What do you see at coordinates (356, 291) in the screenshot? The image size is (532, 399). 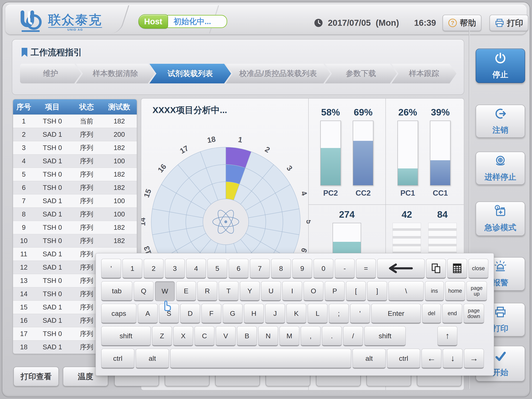 I see `key-[: [` at bounding box center [356, 291].